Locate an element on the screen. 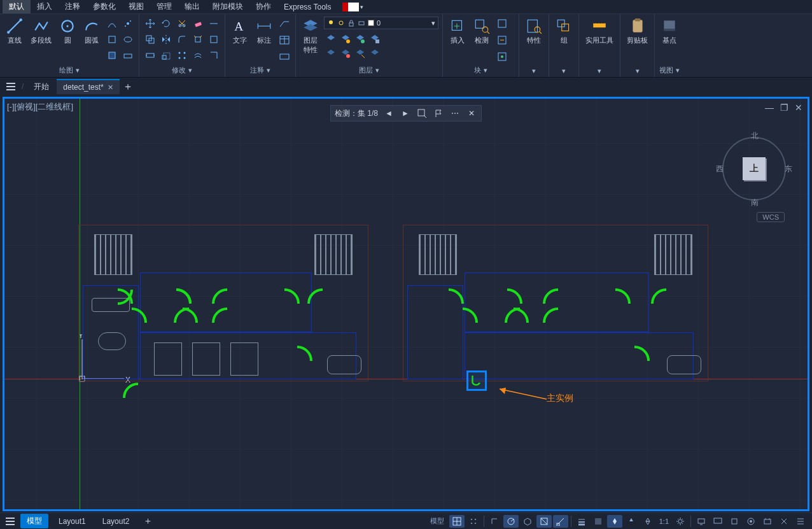 Image resolution: width=812 pixels, height=529 pixels. dropdown-icon: ▾ is located at coordinates (361, 7).